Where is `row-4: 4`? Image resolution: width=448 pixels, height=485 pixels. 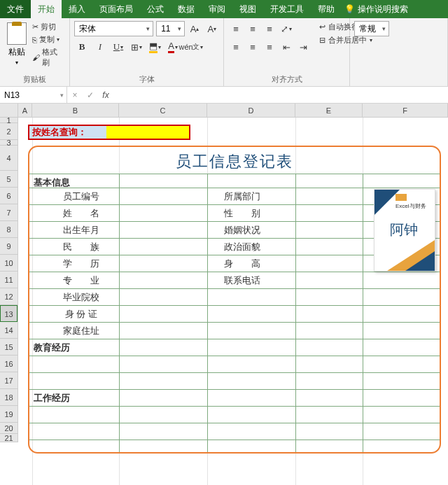
row-4: 4 is located at coordinates (8, 158).